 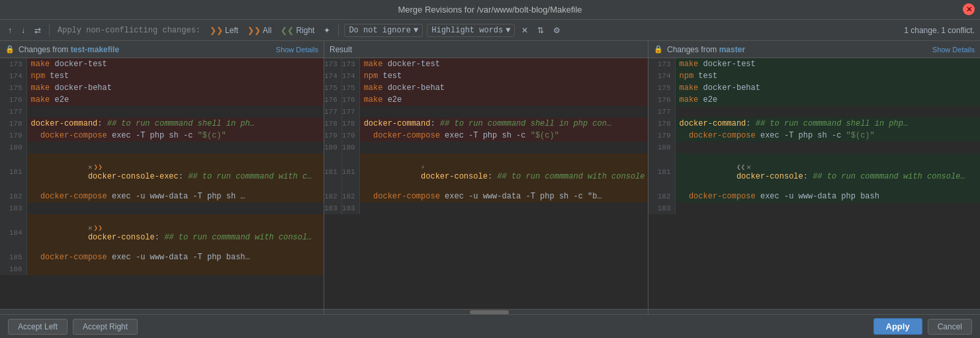 I want to click on table-row: 174 174 npm test, so click(x=486, y=76).